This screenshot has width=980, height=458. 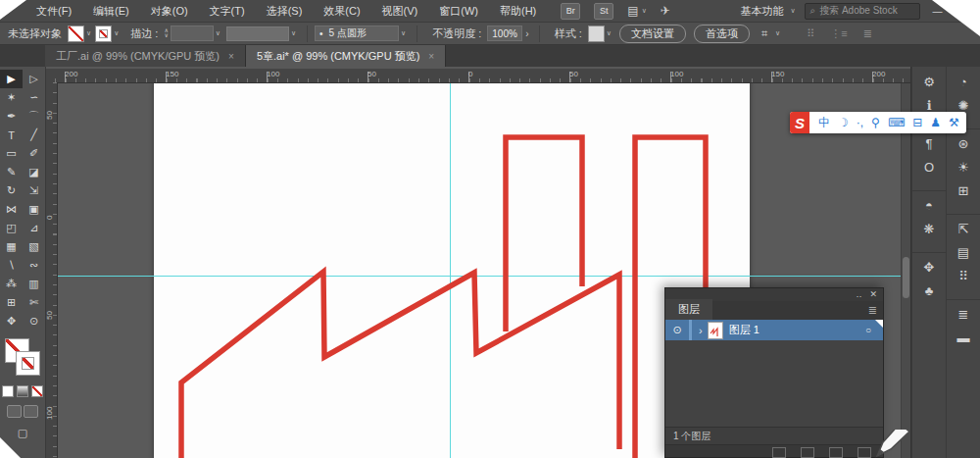 What do you see at coordinates (33, 322) in the screenshot?
I see `zoom-tool-icon: ⊙` at bounding box center [33, 322].